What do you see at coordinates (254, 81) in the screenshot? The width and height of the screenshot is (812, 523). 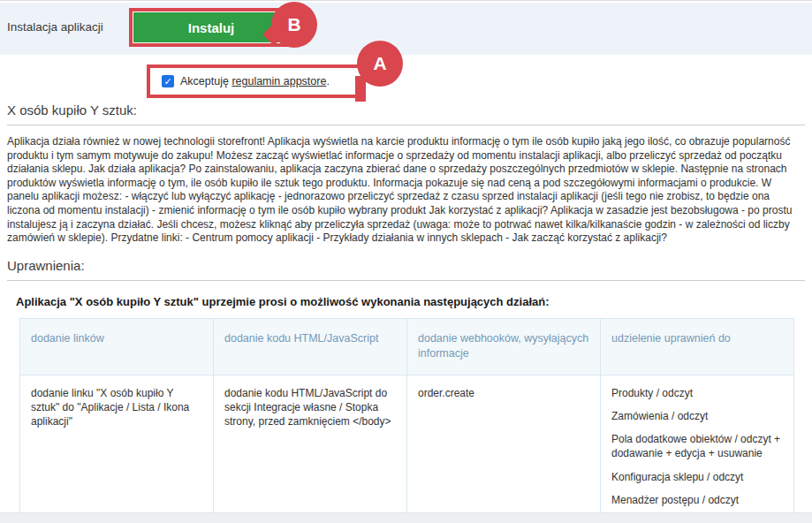 I see `consent-label: Akceptuję regulamin appstore.` at bounding box center [254, 81].